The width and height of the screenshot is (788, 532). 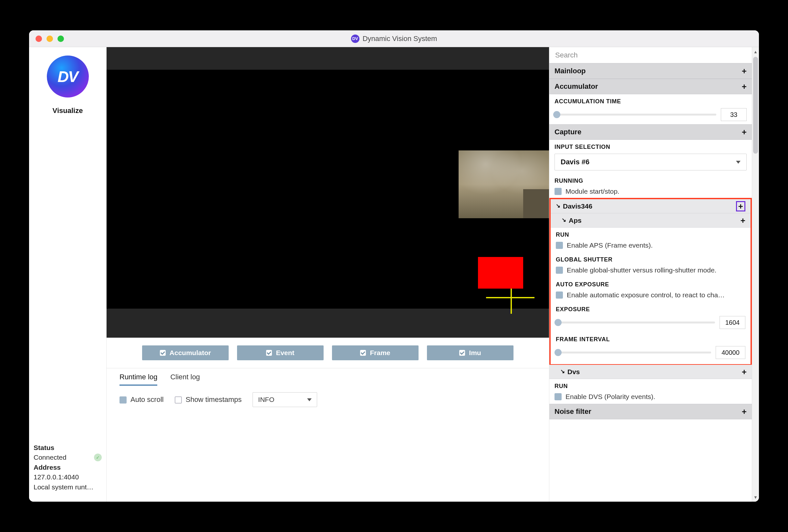 I want to click on address-heading: Address, so click(x=68, y=468).